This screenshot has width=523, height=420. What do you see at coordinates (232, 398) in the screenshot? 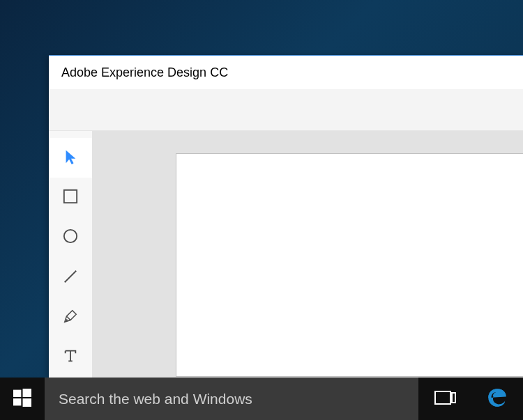
I see `taskbar-search-input: Search the web and Windows` at bounding box center [232, 398].